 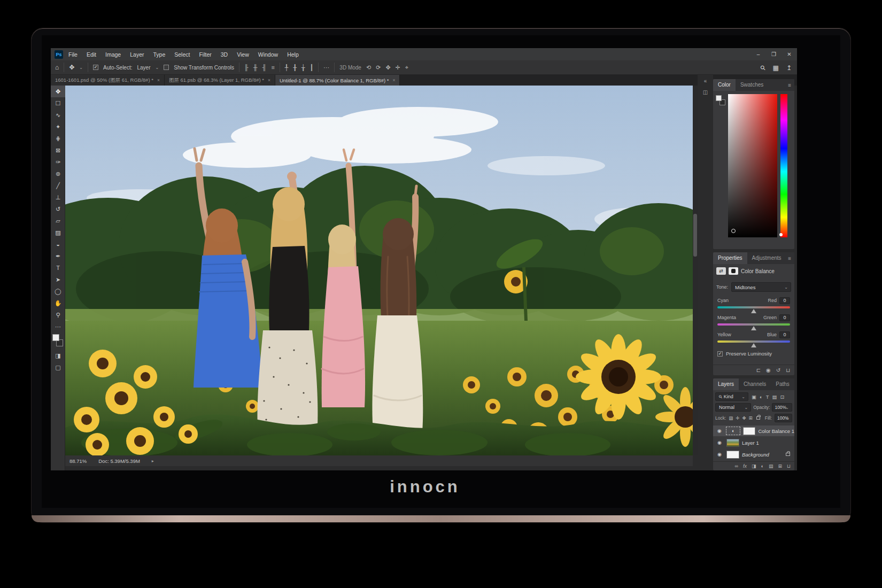 I want to click on cyan-red-slider-thumb, so click(x=754, y=311).